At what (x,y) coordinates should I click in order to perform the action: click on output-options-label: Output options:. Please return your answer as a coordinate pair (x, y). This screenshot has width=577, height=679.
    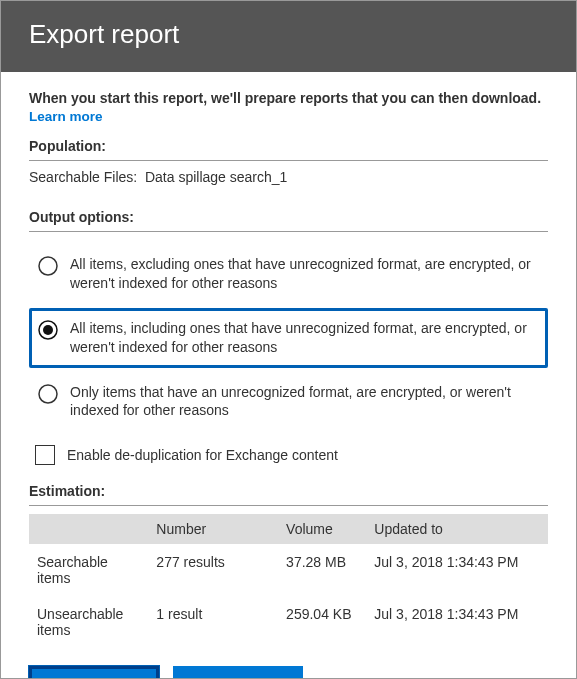
    Looking at the image, I should click on (288, 217).